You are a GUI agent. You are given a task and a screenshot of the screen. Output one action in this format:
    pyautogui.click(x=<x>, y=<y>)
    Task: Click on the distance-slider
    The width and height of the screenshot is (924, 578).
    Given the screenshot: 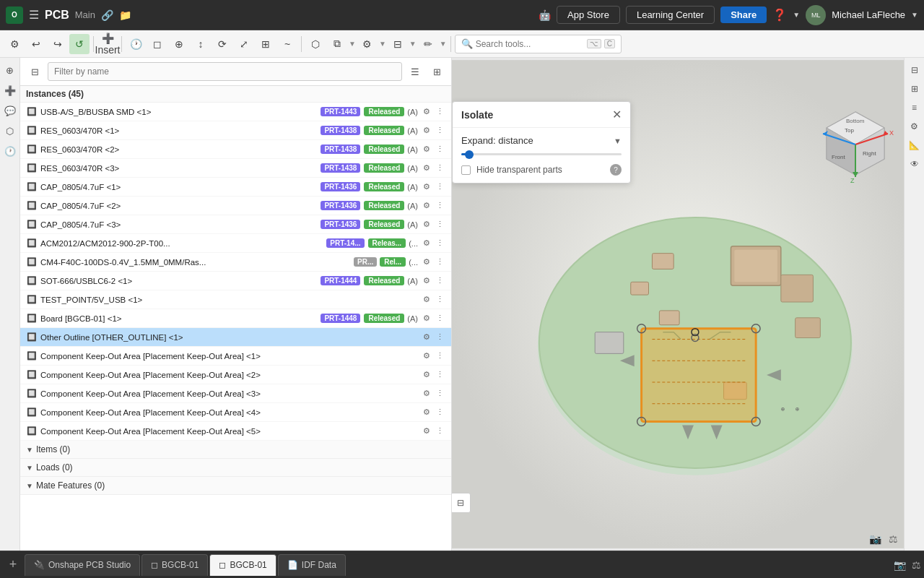 What is the action you would take?
    pyautogui.click(x=541, y=155)
    